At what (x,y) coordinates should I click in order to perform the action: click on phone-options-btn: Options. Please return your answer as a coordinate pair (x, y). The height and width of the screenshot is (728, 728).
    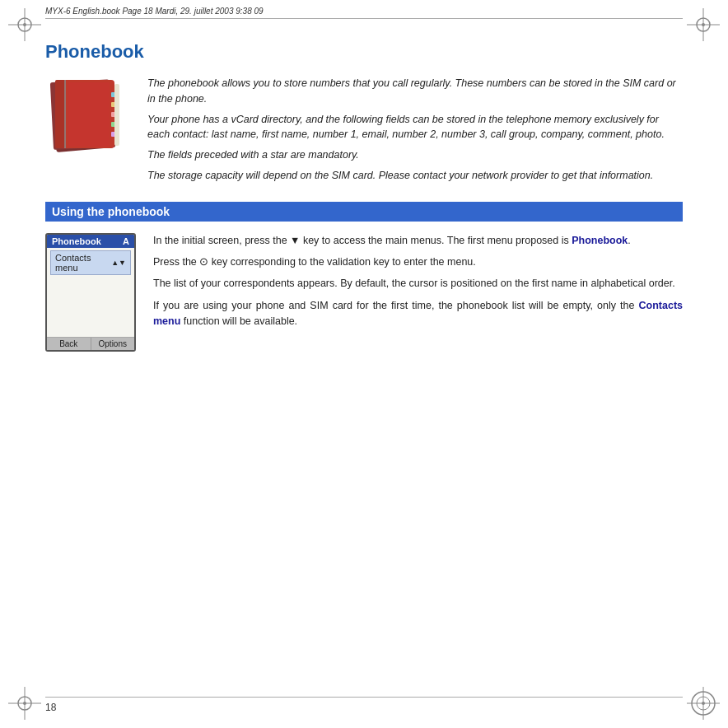
    Looking at the image, I should click on (114, 344).